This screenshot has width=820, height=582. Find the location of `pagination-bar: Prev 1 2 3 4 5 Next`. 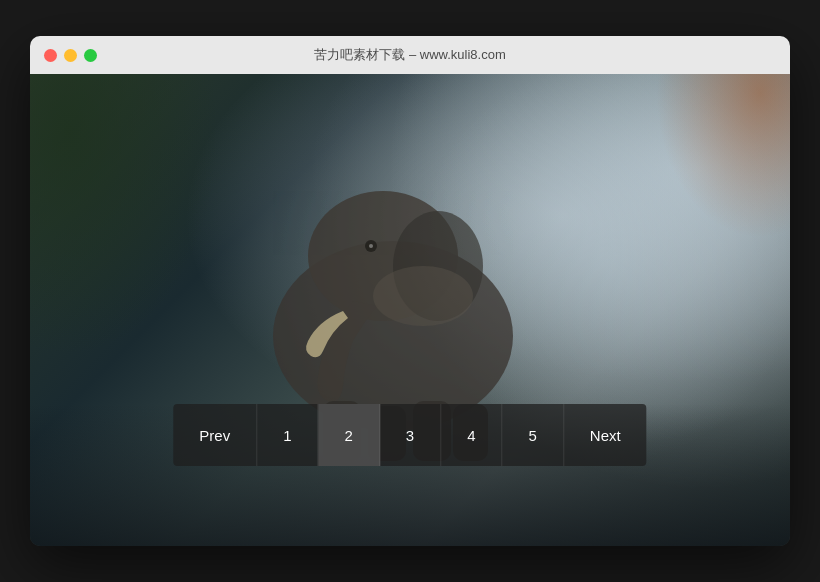

pagination-bar: Prev 1 2 3 4 5 Next is located at coordinates (410, 435).